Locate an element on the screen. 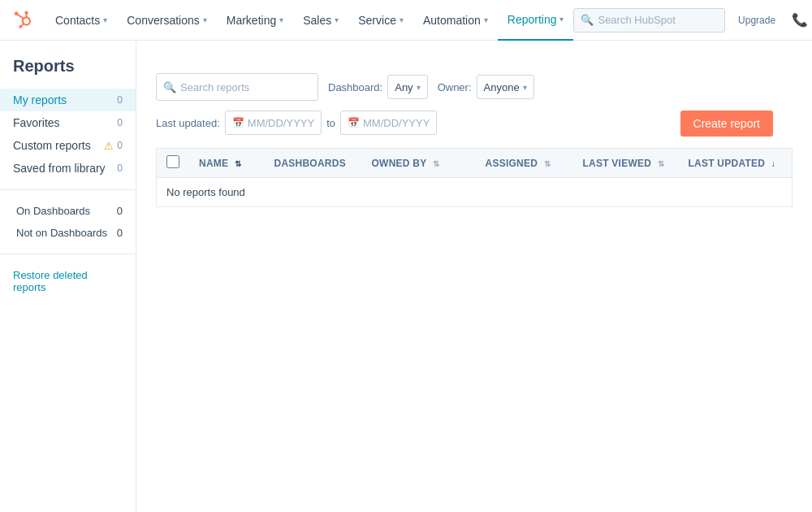 This screenshot has height=512, width=812. sidebar-item-saved-from-library: Saved from library 0 is located at coordinates (68, 168).